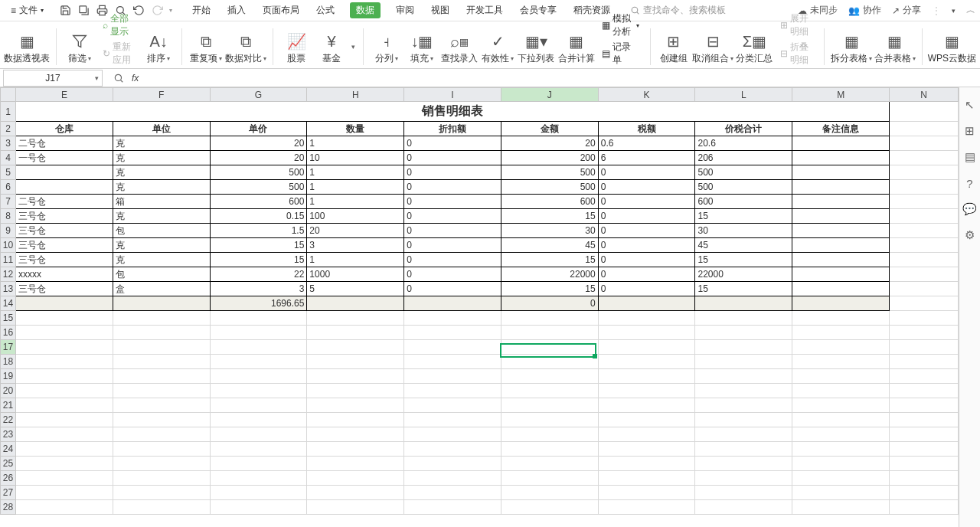 The width and height of the screenshot is (980, 527). I want to click on cell: 22, so click(259, 274).